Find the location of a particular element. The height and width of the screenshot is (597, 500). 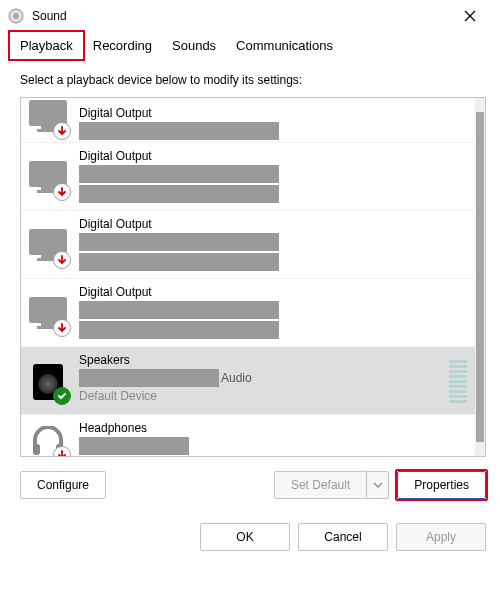

scrollbar is located at coordinates (480, 277).